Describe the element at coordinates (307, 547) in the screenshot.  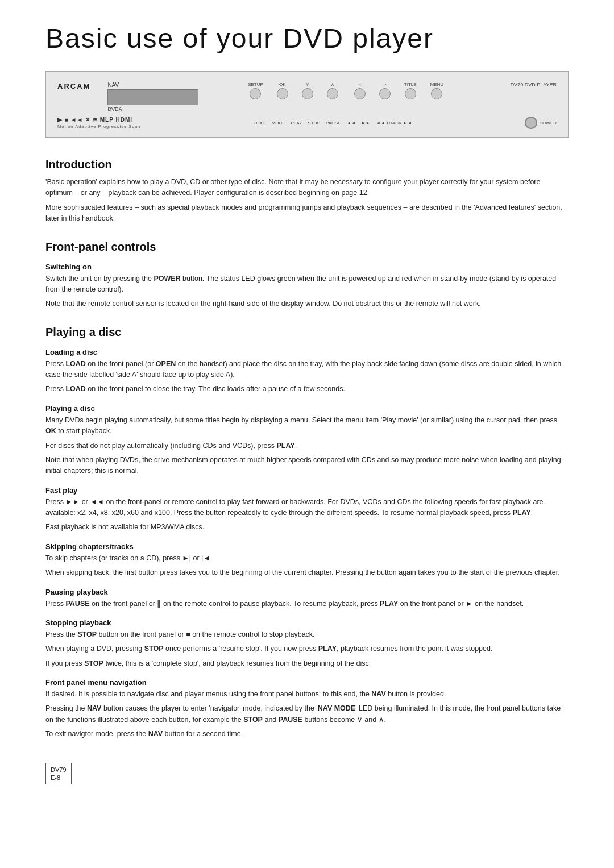
I see `skipping-chapters-title: Skipping chapters/tracks` at that location.